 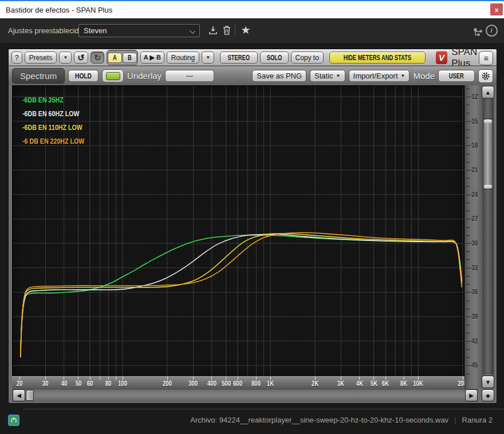 What do you see at coordinates (497, 10) in the screenshot?
I see `close-icon: x` at bounding box center [497, 10].